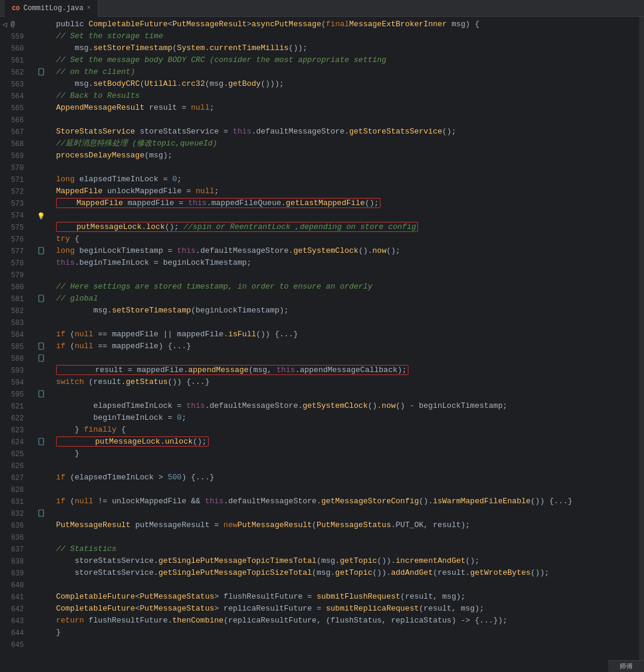  Describe the element at coordinates (14, 407) in the screenshot. I see `line-number: 621` at that location.